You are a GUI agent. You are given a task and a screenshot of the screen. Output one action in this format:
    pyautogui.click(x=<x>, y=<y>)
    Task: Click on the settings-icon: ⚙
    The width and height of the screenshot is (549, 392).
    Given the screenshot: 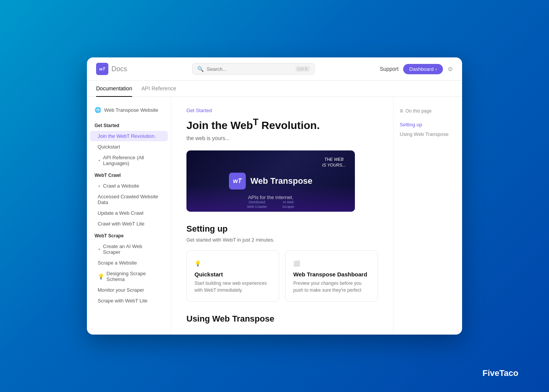 What is the action you would take?
    pyautogui.click(x=450, y=69)
    